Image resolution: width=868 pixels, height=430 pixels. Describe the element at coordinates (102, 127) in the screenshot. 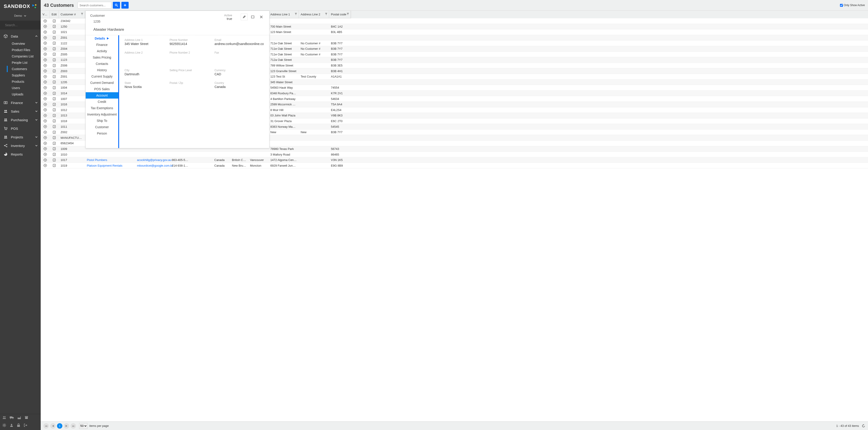

I see `panel-tab-customer: Customer` at that location.